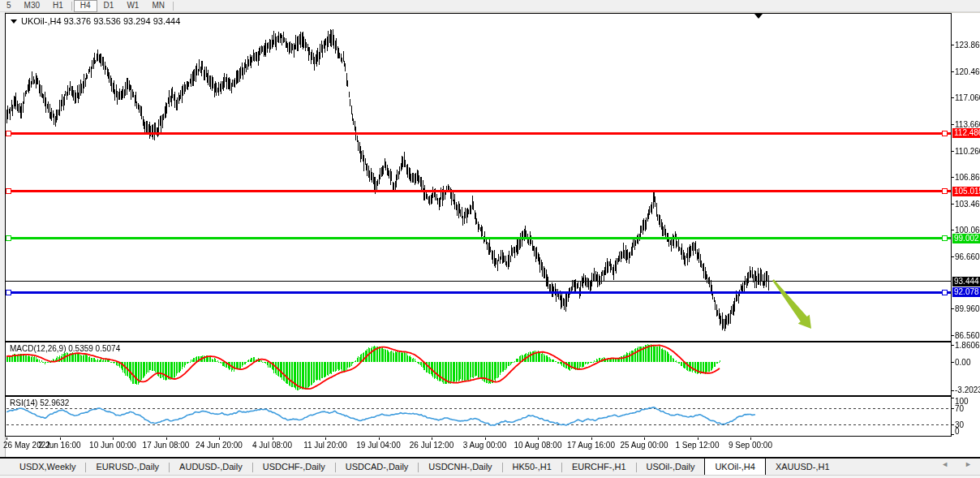 This screenshot has height=478, width=980. Describe the element at coordinates (967, 308) in the screenshot. I see `price-axis-tick-label: 89.960` at that location.